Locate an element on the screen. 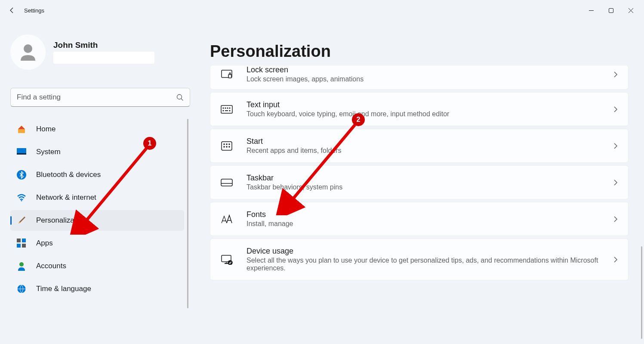  user-info: John Smith is located at coordinates (104, 52).